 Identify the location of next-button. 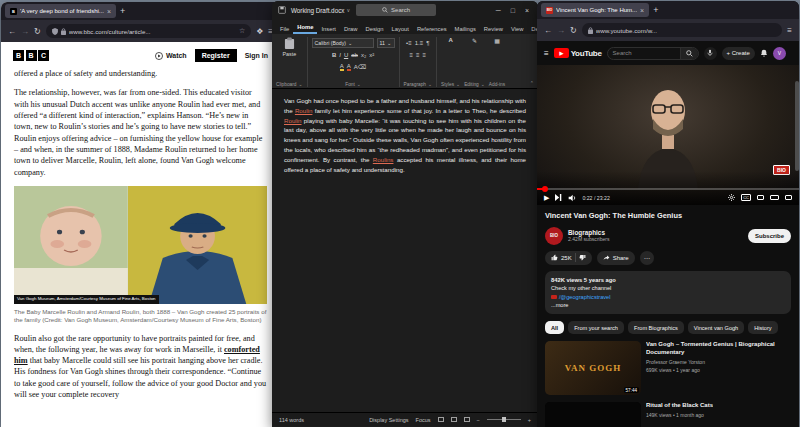
(558, 198).